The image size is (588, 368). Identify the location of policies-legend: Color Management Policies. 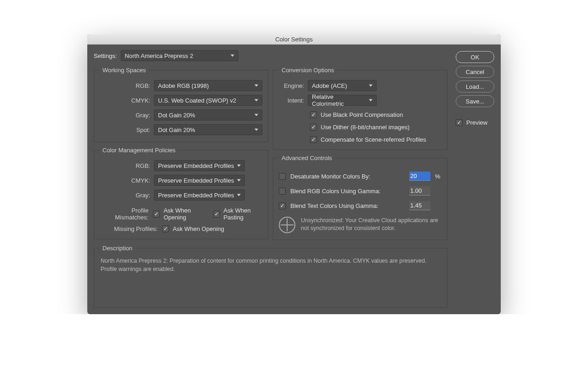
(139, 150).